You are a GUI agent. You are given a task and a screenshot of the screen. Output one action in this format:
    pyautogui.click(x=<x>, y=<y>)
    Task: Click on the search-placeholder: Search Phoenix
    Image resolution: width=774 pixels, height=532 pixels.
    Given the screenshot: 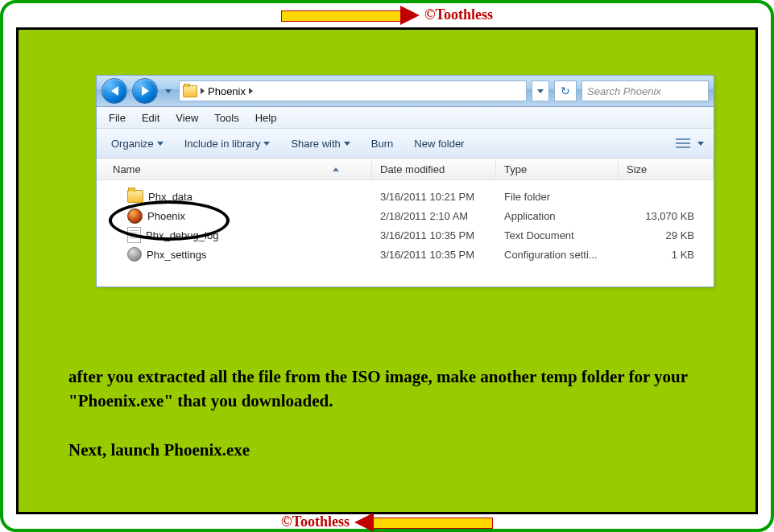 What is the action you would take?
    pyautogui.click(x=624, y=92)
    